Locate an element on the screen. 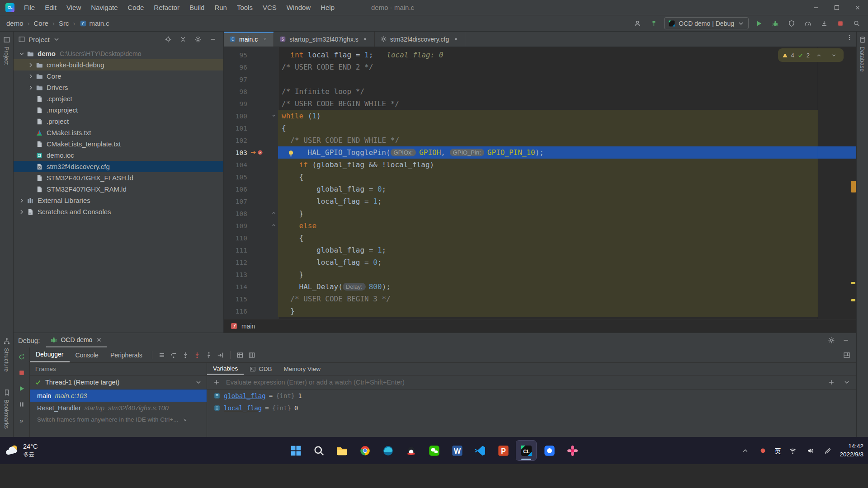 The height and width of the screenshot is (488, 868). toolwindow-button-structure: Structure is located at coordinates (7, 355).